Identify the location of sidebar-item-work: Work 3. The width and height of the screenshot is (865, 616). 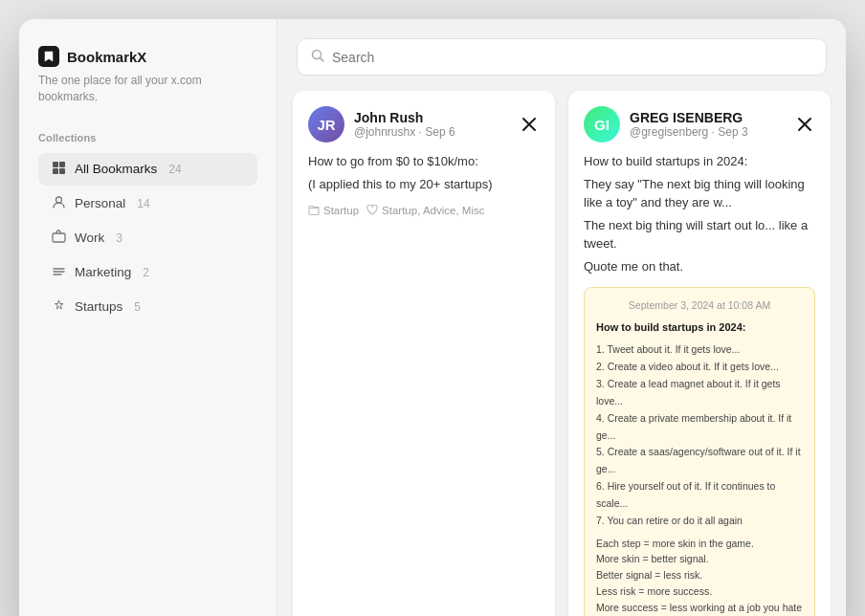
(147, 238).